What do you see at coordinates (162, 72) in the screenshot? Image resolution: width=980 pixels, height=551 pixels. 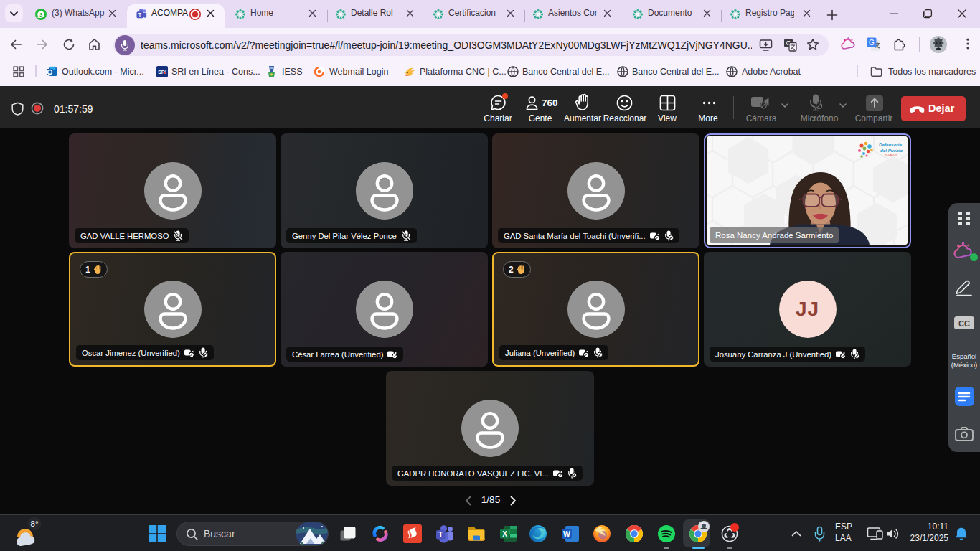 I see `svg-text: SRI` at bounding box center [162, 72].